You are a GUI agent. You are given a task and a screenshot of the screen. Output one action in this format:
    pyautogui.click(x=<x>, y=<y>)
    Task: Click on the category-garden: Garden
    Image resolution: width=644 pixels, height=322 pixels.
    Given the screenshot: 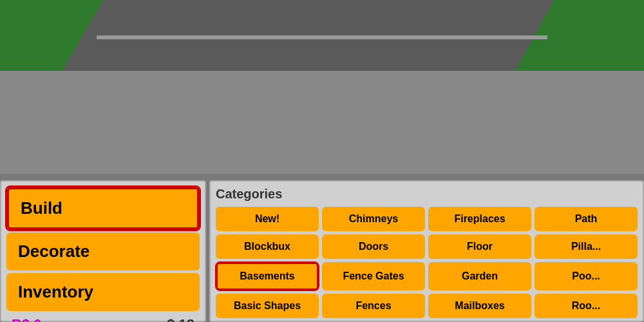 What is the action you would take?
    pyautogui.click(x=480, y=276)
    